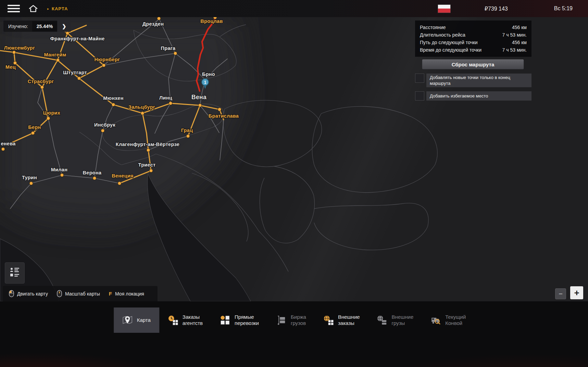  What do you see at coordinates (442, 35) in the screenshot?
I see `route-info-label: Длительность рейса` at bounding box center [442, 35].